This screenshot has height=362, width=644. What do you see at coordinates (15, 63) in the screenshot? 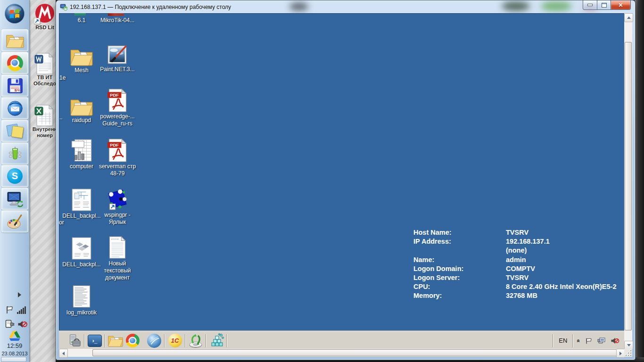
I see `taskbar-button-chrome` at bounding box center [15, 63].